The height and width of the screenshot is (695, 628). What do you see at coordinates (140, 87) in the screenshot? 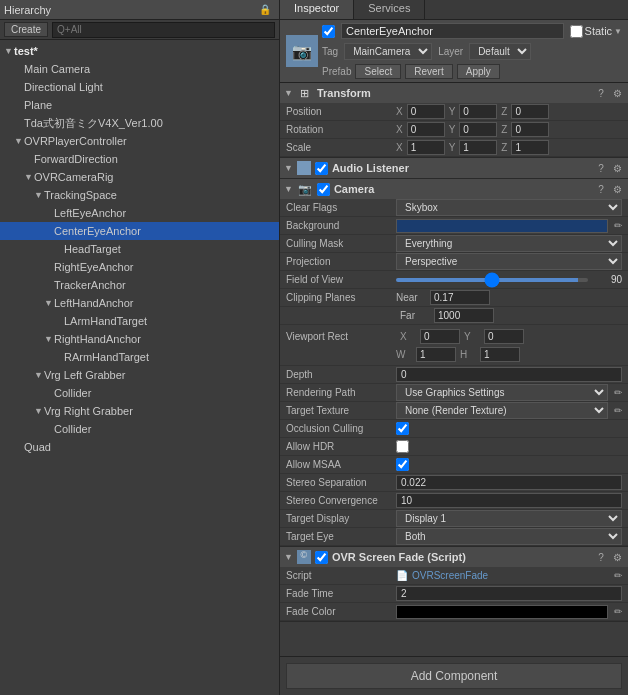
I see `tree-item-directional-light: Directional Light` at bounding box center [140, 87].